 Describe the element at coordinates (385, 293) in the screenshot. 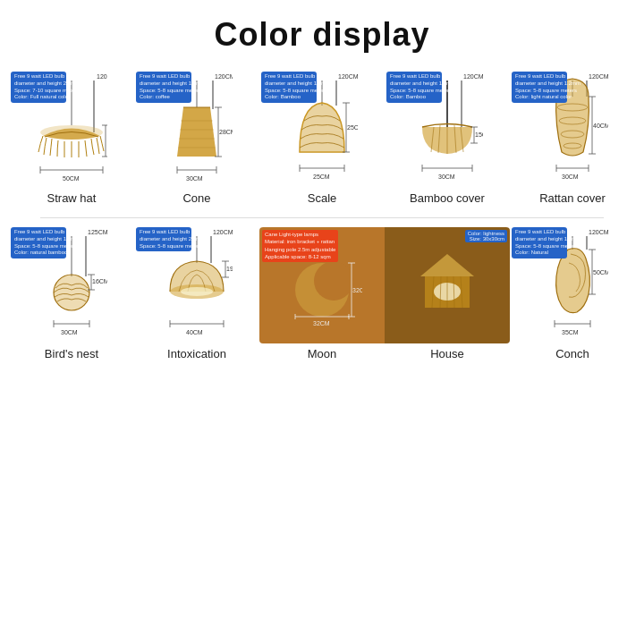

I see `special-panel-container: Cane Light-type lampsMaterial: iron brac…` at that location.